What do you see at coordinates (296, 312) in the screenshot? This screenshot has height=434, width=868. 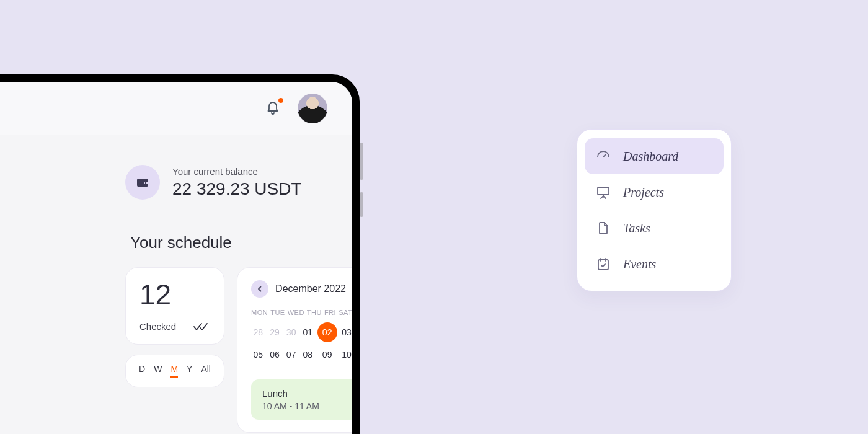 I see `calendar-weekday: WED` at bounding box center [296, 312].